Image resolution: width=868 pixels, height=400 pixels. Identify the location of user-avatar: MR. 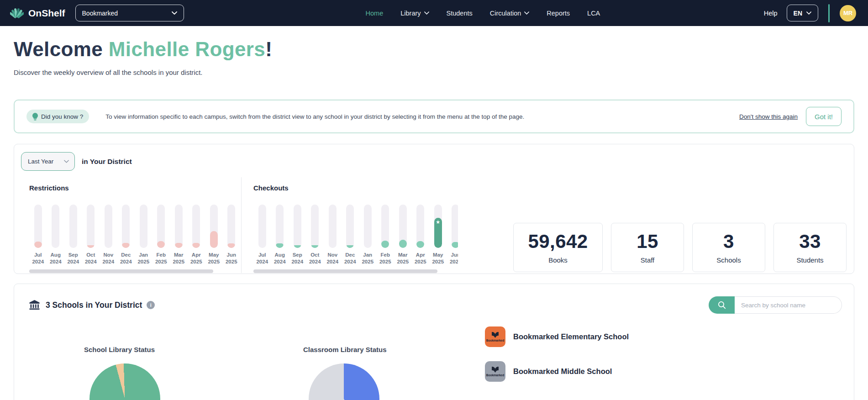
(848, 13).